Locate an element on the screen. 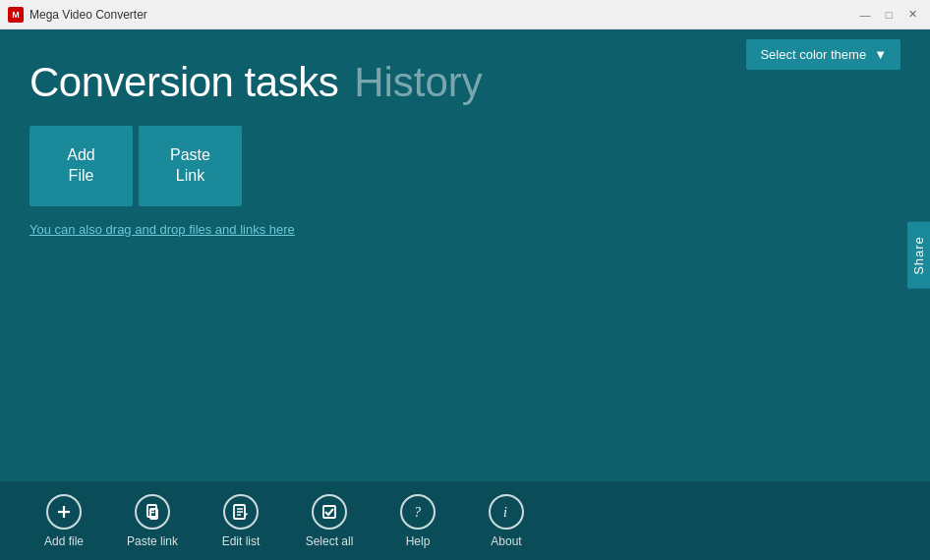  toolbar-label-paste-link: Paste link is located at coordinates (152, 541).